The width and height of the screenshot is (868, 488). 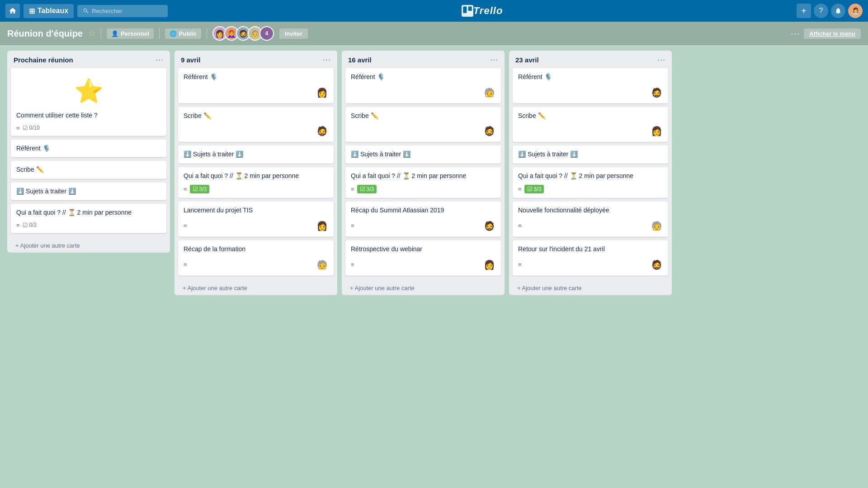 I want to click on card-footer: ≡👩, so click(x=256, y=226).